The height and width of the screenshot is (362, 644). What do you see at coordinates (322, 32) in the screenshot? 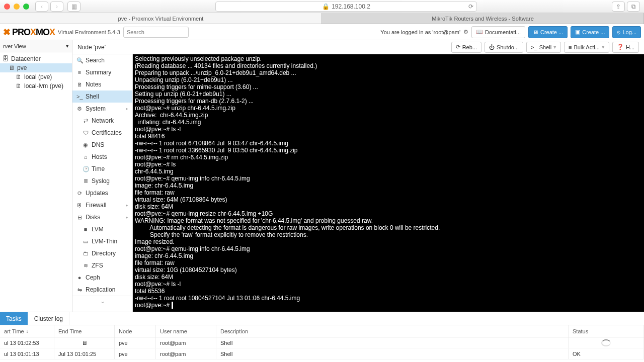
I see `app-header: ✖ PROXMOX Virtual Environment 5.4-3 You …` at bounding box center [322, 32].